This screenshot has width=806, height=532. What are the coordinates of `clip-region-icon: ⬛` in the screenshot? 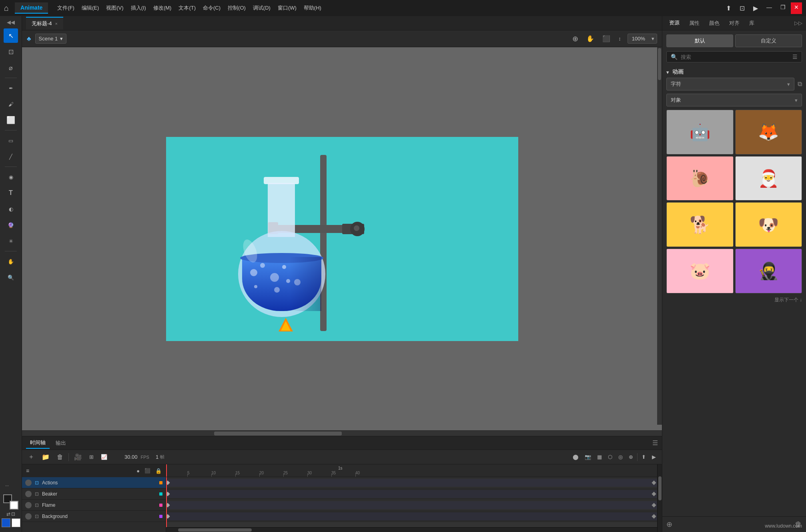 It's located at (606, 38).